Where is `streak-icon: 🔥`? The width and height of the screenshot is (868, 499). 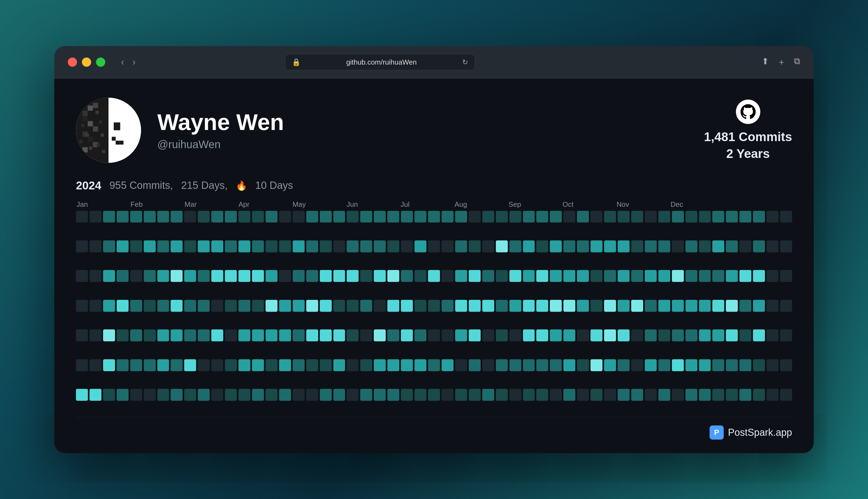 streak-icon: 🔥 is located at coordinates (241, 186).